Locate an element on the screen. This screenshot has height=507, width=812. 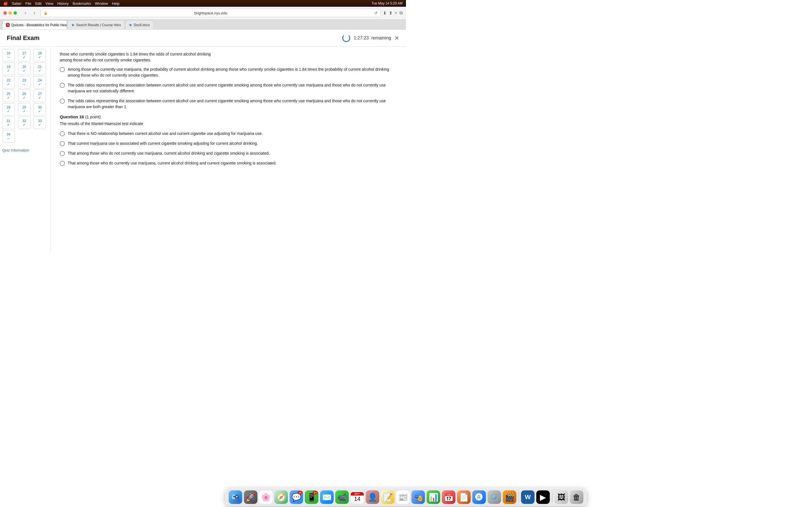
q-num-16: 16 is located at coordinates (8, 53).